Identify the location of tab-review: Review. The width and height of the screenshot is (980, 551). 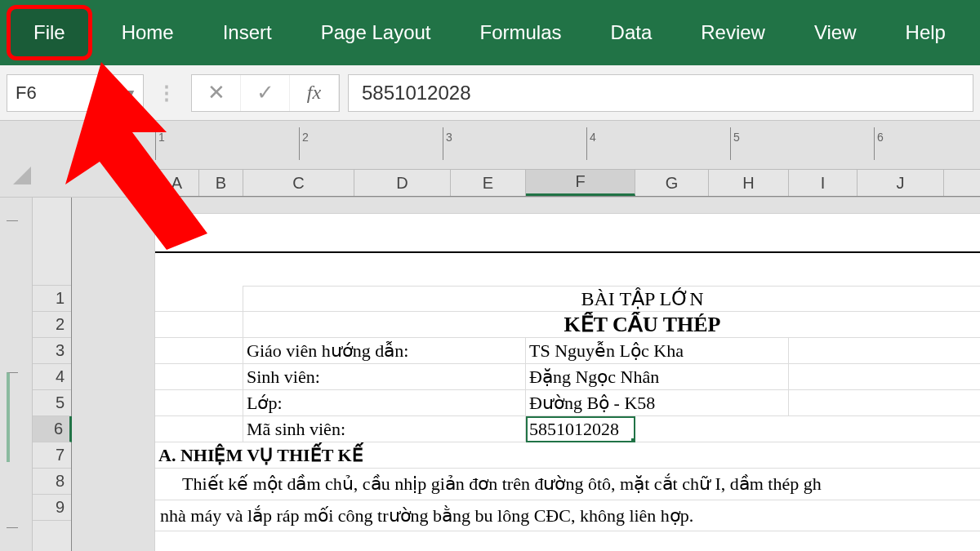
(733, 33).